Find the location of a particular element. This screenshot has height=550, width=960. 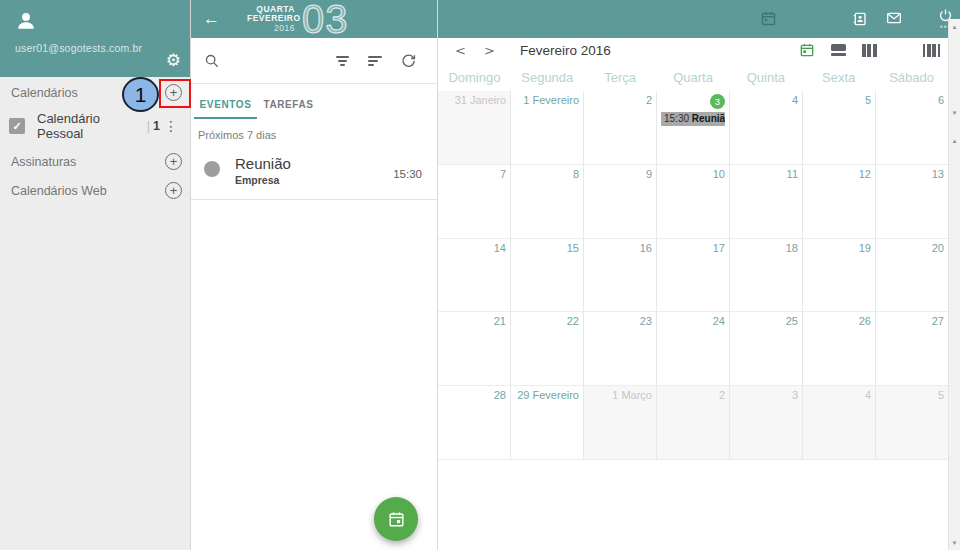

month-view-icon is located at coordinates (900, 50).